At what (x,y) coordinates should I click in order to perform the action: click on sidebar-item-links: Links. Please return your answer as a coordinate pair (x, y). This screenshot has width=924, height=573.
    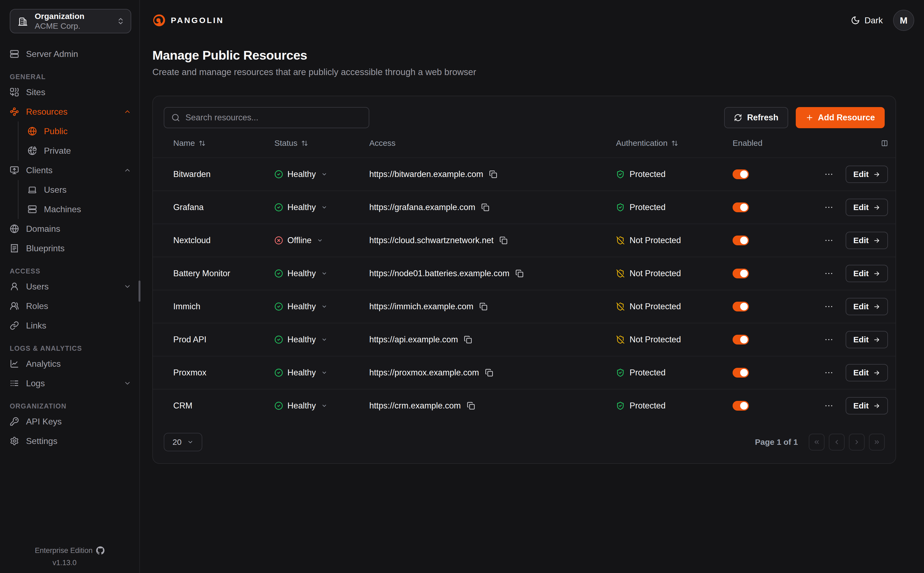
    Looking at the image, I should click on (70, 326).